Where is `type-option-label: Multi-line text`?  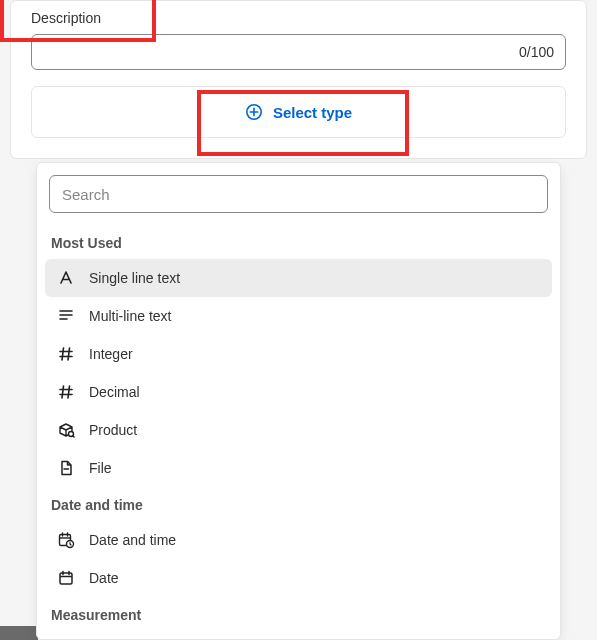 type-option-label: Multi-line text is located at coordinates (130, 316).